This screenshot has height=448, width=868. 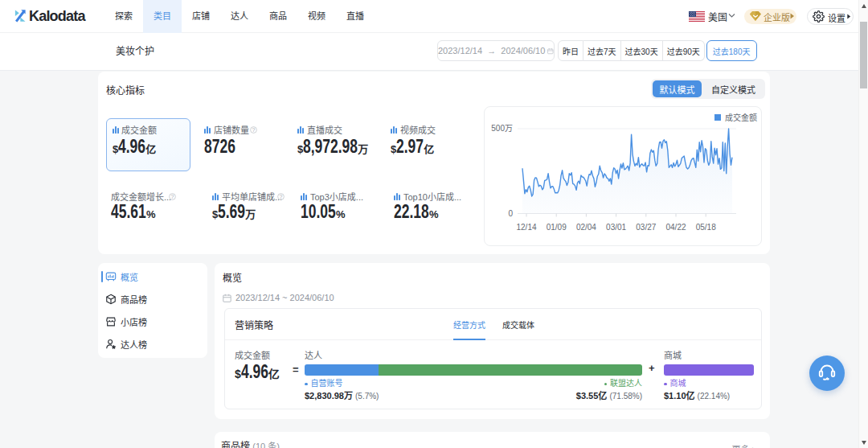 What do you see at coordinates (616, 227) in the screenshot?
I see `svg-text: 03/01` at bounding box center [616, 227].